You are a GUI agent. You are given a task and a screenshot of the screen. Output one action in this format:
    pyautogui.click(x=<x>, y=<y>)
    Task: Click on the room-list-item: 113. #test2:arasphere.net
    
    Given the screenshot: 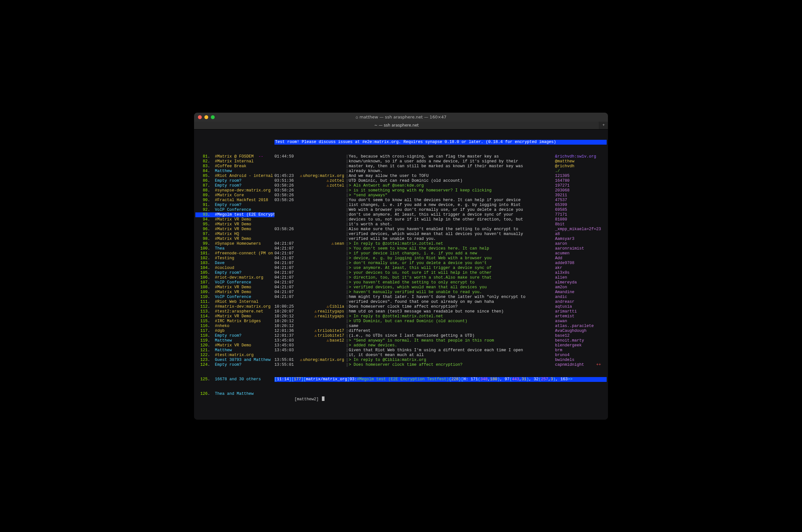 What is the action you would take?
    pyautogui.click(x=235, y=311)
    